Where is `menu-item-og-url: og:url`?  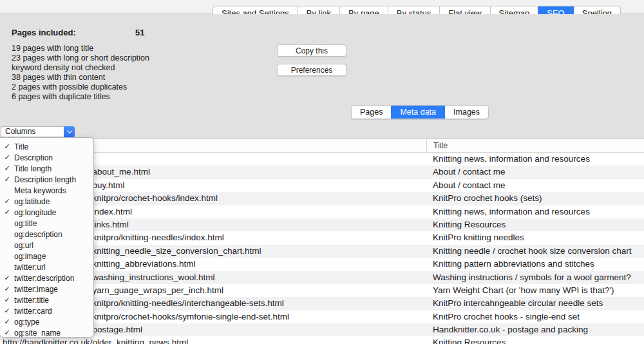 menu-item-og-url: og:url is located at coordinates (46, 245).